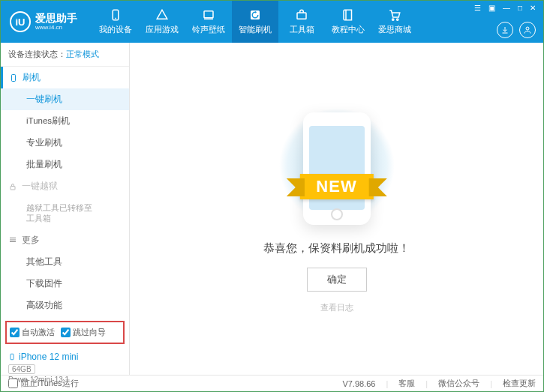  What do you see at coordinates (302, 22) in the screenshot?
I see `nav-toolbox: 工具箱` at bounding box center [302, 22].